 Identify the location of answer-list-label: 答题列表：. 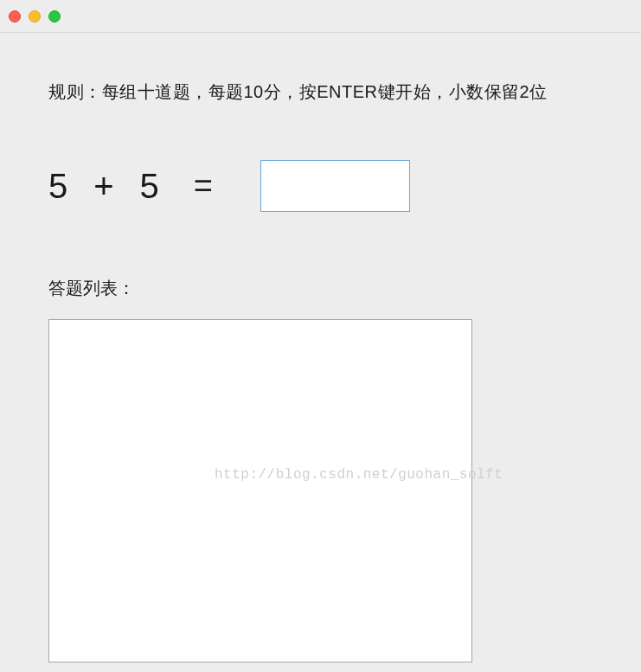
(320, 289).